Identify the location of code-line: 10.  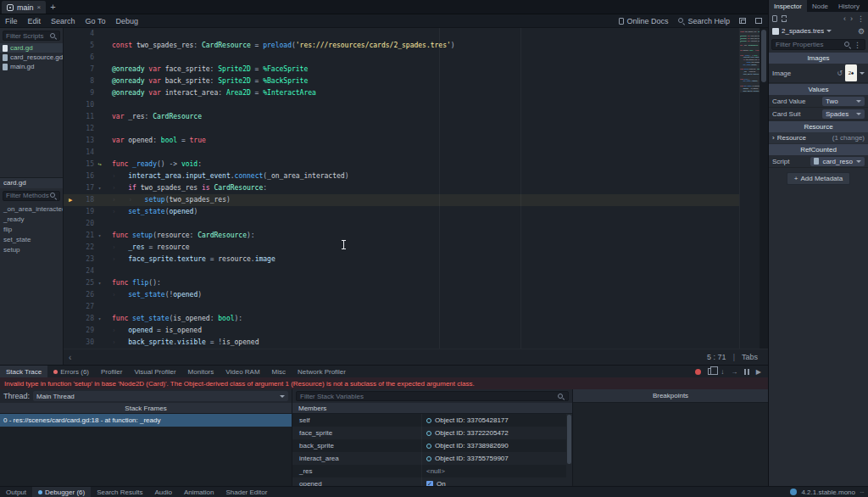
(402, 105).